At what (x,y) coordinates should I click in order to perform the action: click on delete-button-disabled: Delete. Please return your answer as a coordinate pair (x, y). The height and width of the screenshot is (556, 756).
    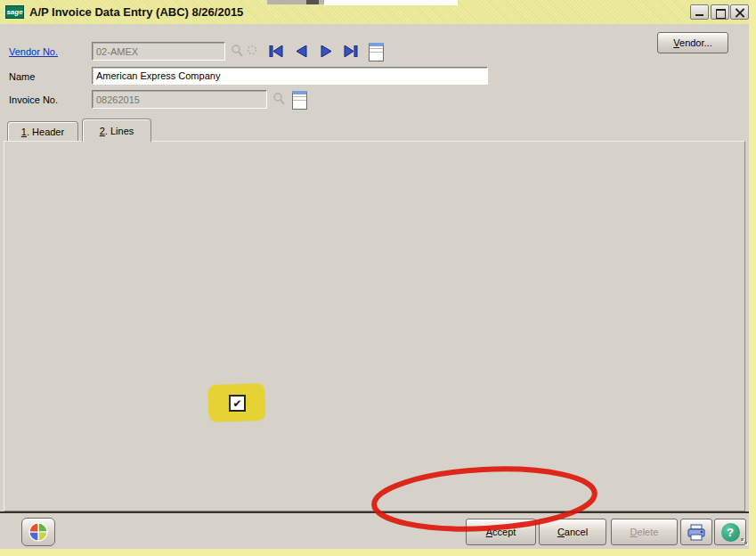
    Looking at the image, I should click on (645, 532).